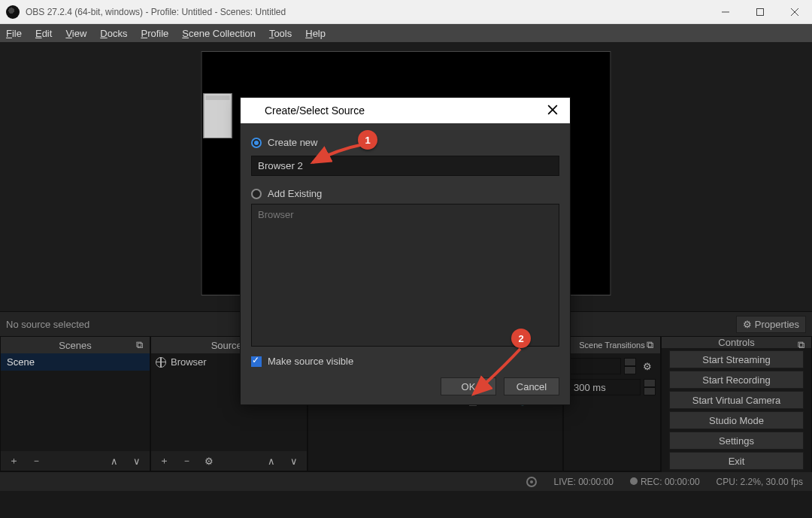  I want to click on maximize-button, so click(760, 12).